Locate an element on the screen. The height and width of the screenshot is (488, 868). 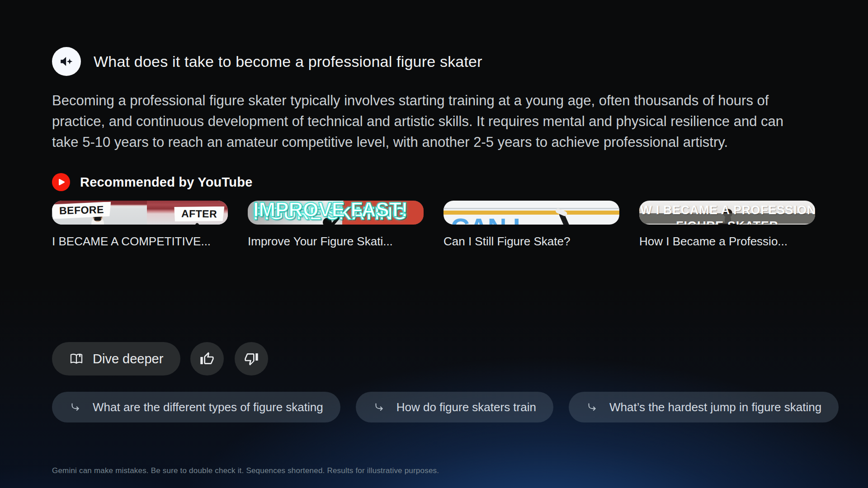
video-card-professional-skater: HOW I BECAME A PROFESSIONAL FIGURE SKATE… is located at coordinates (727, 212).